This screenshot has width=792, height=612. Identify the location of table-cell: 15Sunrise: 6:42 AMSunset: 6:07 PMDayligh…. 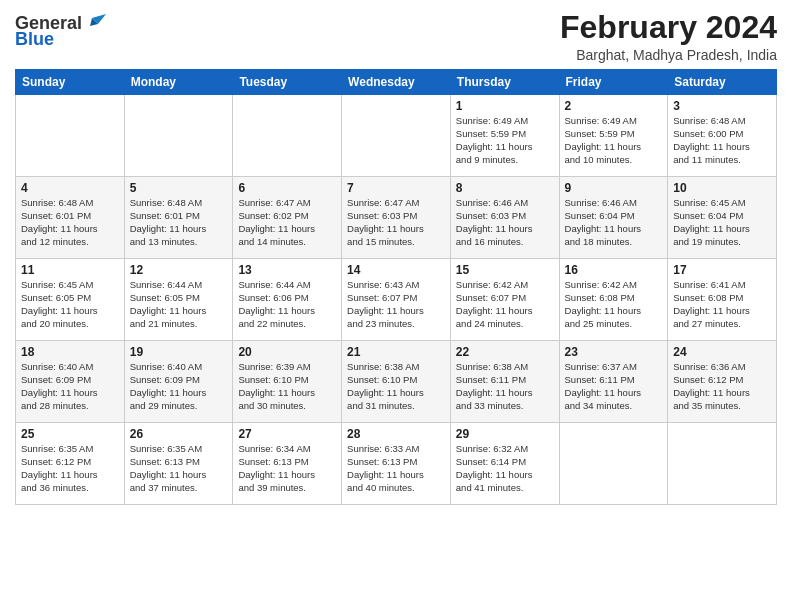
(504, 300).